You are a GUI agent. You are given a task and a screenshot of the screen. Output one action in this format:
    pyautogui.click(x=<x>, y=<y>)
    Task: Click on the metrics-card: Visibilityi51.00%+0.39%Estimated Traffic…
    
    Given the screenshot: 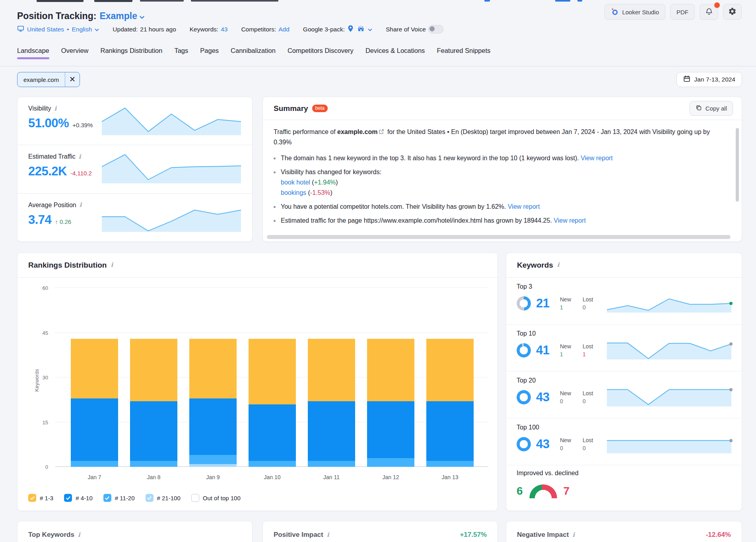 What is the action you would take?
    pyautogui.click(x=135, y=169)
    